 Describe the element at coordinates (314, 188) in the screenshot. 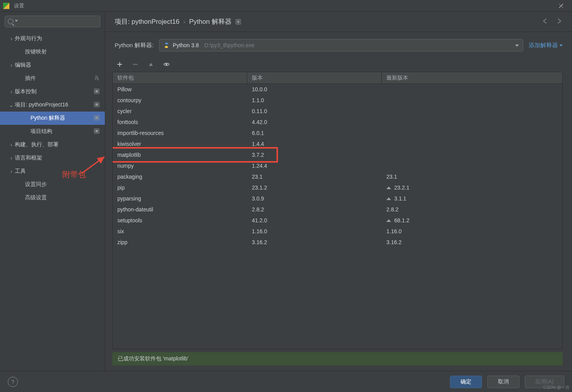

I see `cell-version: 23.1.2` at that location.